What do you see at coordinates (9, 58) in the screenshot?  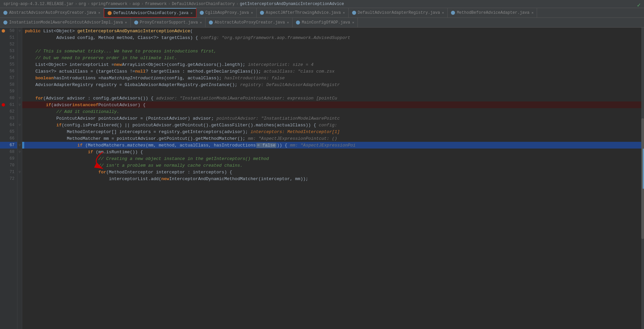 I see `line-num-54: 54` at bounding box center [9, 58].